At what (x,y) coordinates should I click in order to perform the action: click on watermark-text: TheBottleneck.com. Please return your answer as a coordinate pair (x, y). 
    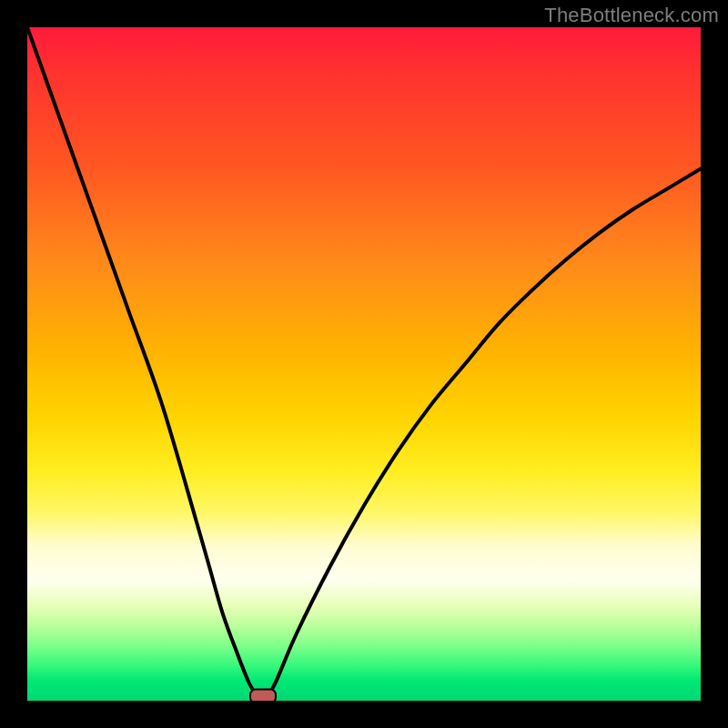
    Looking at the image, I should click on (632, 15).